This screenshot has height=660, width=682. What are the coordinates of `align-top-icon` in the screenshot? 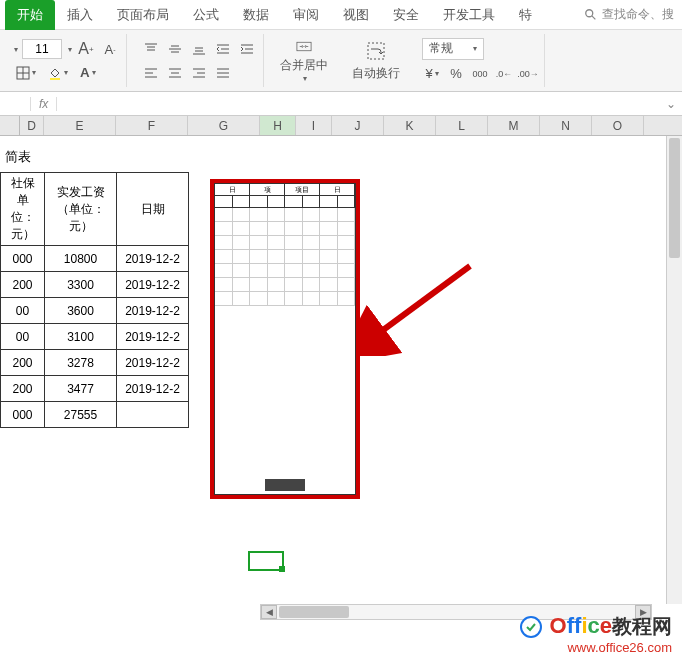 It's located at (151, 49).